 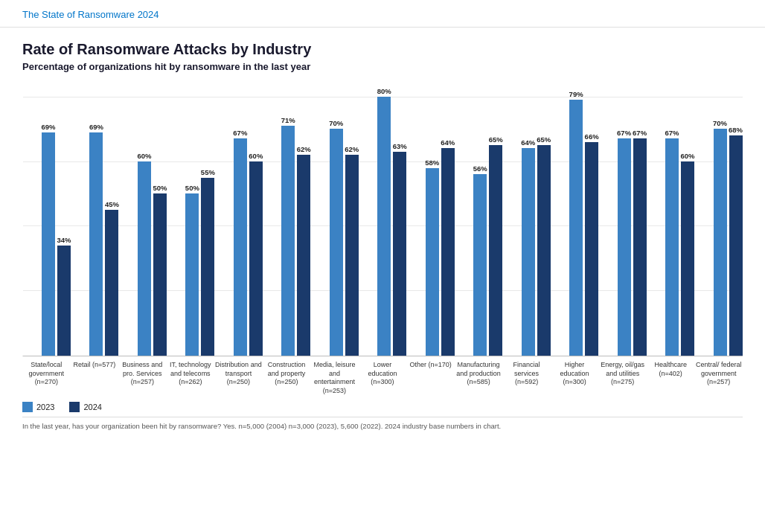 What do you see at coordinates (622, 376) in the screenshot?
I see `group-label: Energy, oil/gas and utilities (n=275)` at bounding box center [622, 376].